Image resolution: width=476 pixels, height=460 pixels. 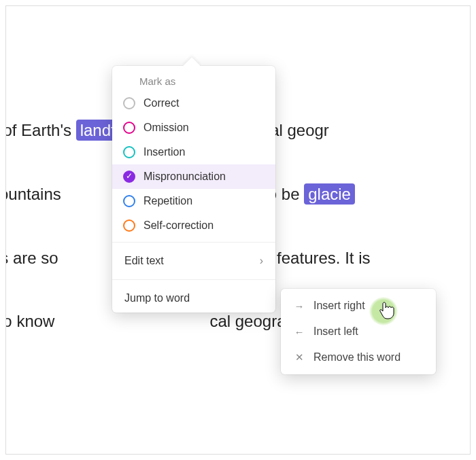 I want to click on close-icon: ✕, so click(x=299, y=357).